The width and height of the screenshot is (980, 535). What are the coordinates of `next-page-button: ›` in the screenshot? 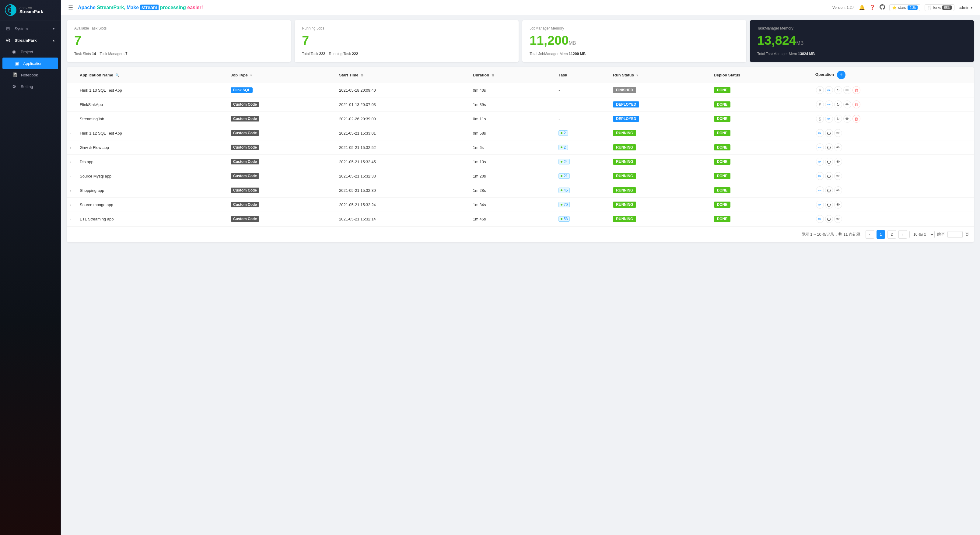 It's located at (903, 234).